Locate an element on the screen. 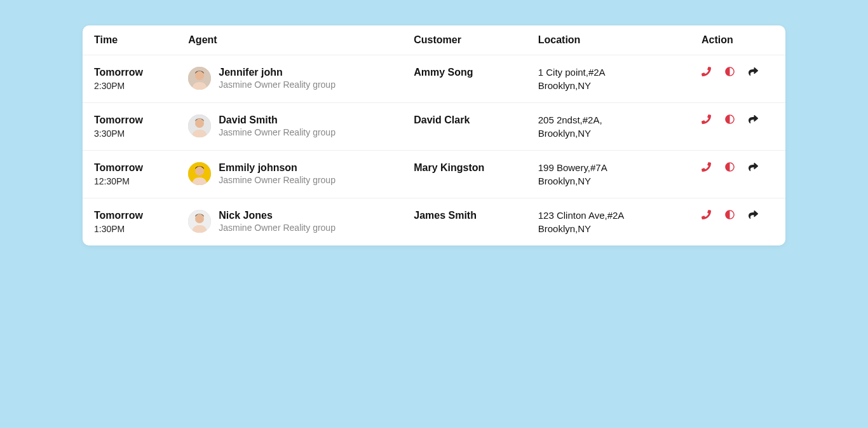  time-hour: 3:30PM is located at coordinates (133, 134).